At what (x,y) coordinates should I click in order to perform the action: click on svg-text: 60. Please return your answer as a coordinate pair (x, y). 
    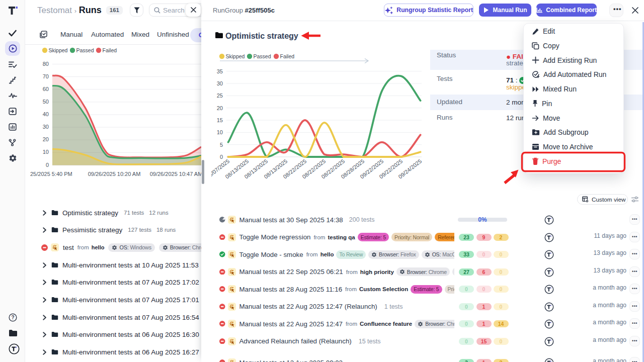
    Looking at the image, I should click on (46, 89).